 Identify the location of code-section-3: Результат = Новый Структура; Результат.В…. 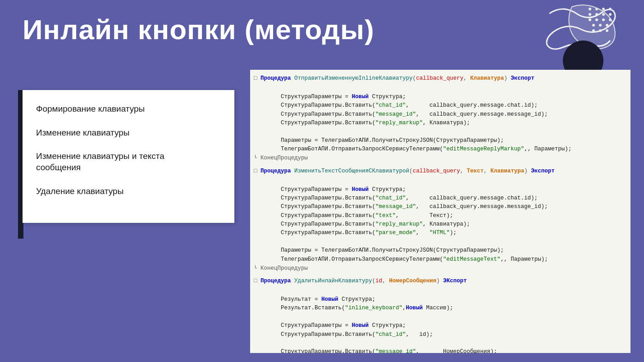
(440, 320).